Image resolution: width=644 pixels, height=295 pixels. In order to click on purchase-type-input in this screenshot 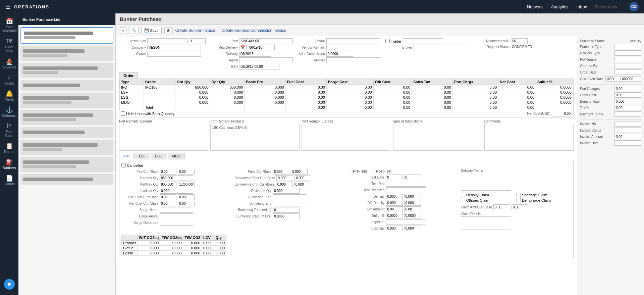, I will do `click(628, 47)`.